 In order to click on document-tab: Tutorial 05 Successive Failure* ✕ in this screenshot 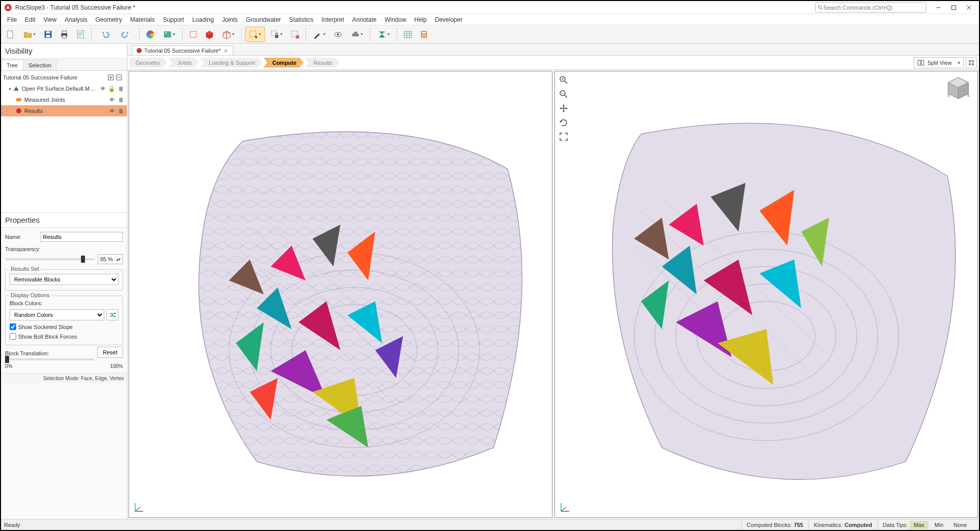, I will do `click(182, 51)`.